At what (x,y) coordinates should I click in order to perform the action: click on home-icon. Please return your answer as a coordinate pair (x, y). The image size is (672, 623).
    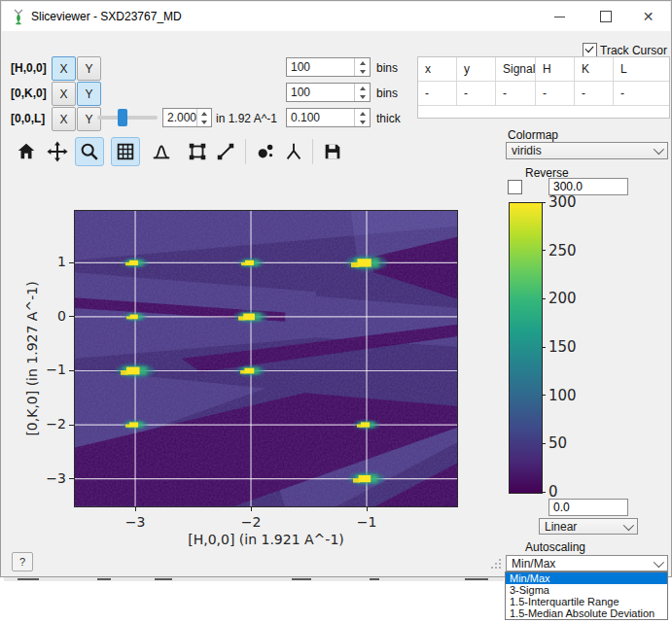
    Looking at the image, I should click on (26, 152).